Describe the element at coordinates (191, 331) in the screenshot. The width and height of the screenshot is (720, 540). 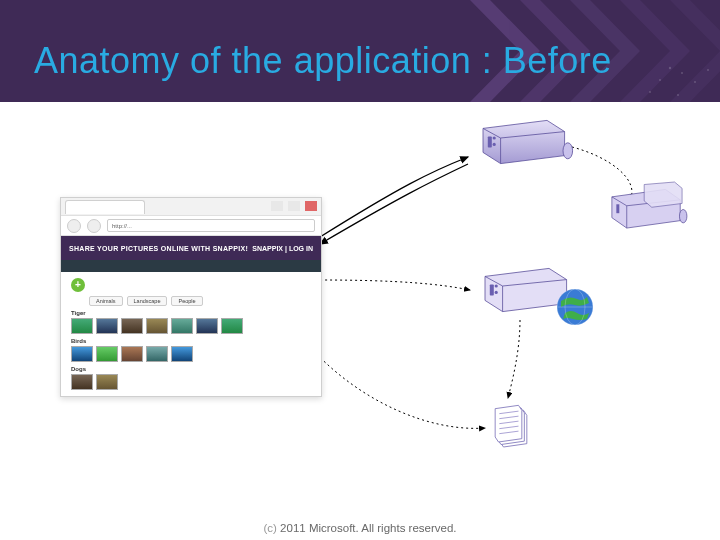
I see `app-content: + Animals Landscape People Tiger Birds` at that location.